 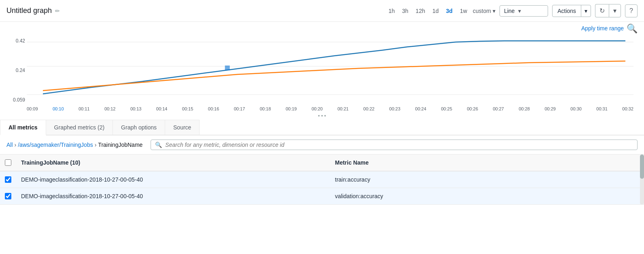 What do you see at coordinates (240, 109) in the screenshot?
I see `x-label-0017: 00:17` at bounding box center [240, 109].